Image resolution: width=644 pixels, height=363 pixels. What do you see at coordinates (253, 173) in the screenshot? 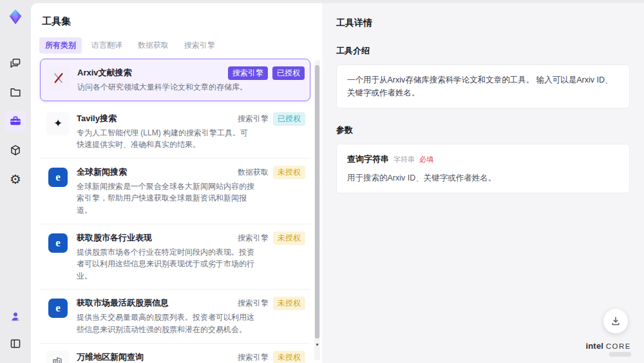
I see `category-tag: 数据获取` at bounding box center [253, 173].